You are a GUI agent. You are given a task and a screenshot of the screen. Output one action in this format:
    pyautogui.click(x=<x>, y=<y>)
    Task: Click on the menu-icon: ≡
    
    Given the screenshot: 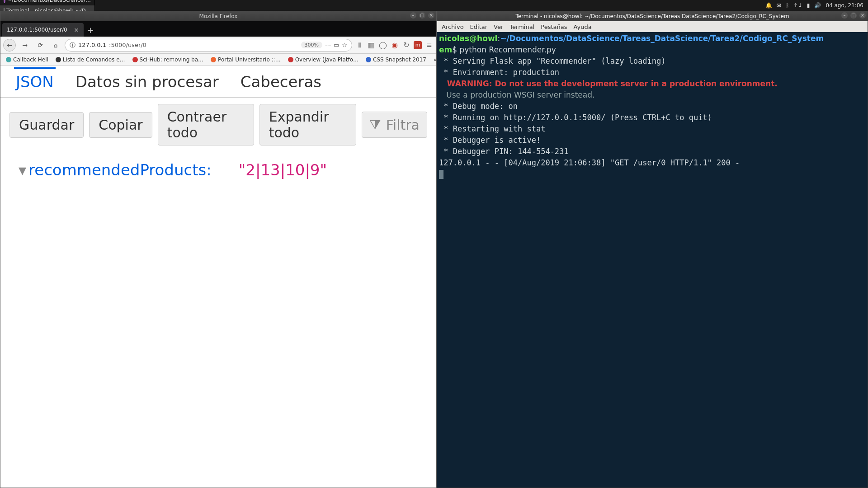 What is the action you would take?
    pyautogui.click(x=429, y=45)
    